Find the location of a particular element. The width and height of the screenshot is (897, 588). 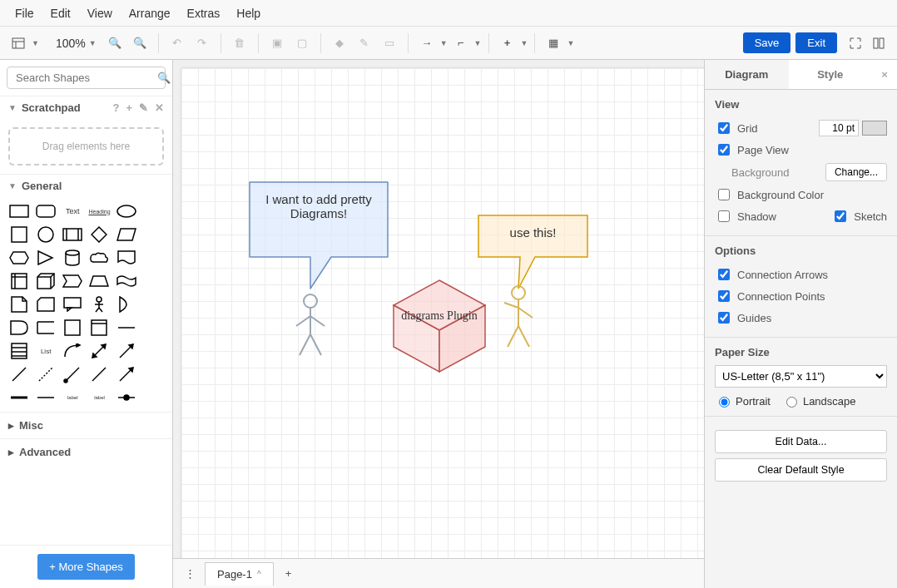

close-panel-icon: × is located at coordinates (885, 75).